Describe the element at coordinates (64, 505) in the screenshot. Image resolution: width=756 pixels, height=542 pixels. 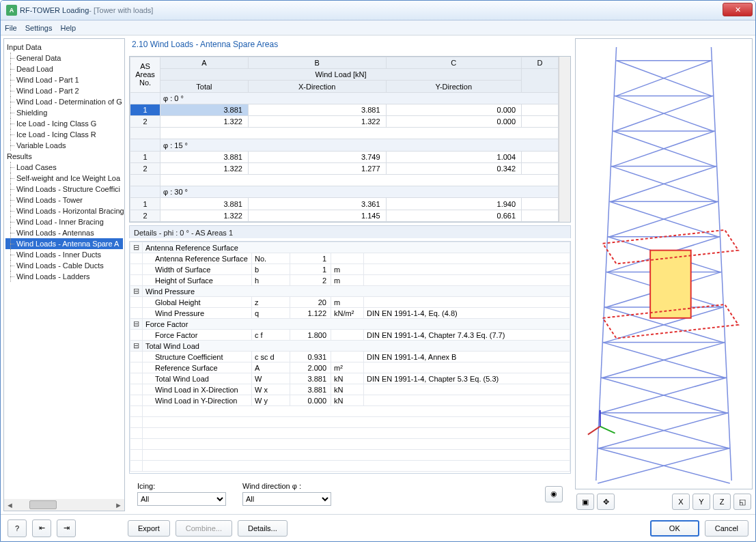
I see `tree-horizontal-scrollbar: ◄ ►` at that location.